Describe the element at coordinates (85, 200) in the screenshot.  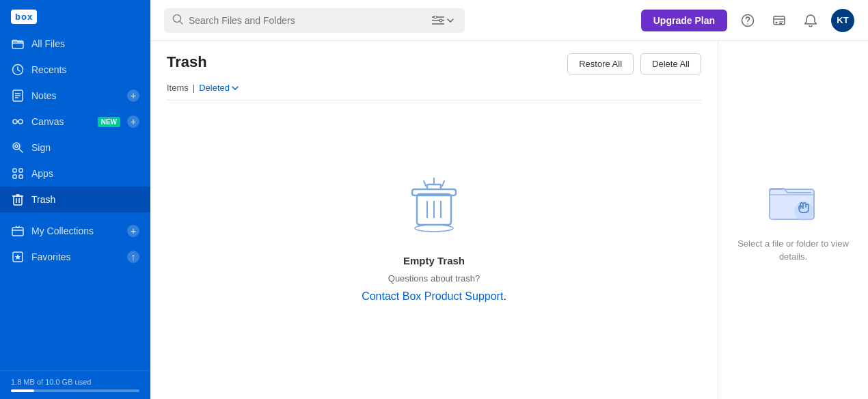
I see `sidebar-item-label-trash: Trash` at that location.